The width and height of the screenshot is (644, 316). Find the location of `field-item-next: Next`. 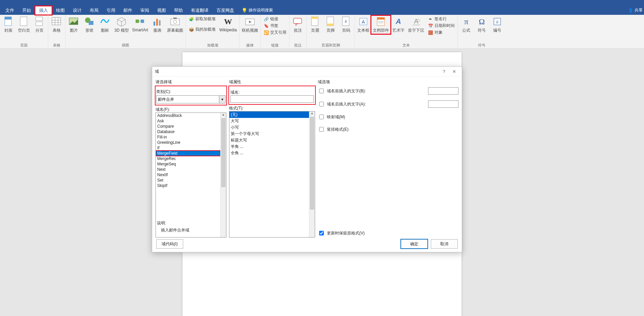

field-item-next: Next is located at coordinates (191, 169).